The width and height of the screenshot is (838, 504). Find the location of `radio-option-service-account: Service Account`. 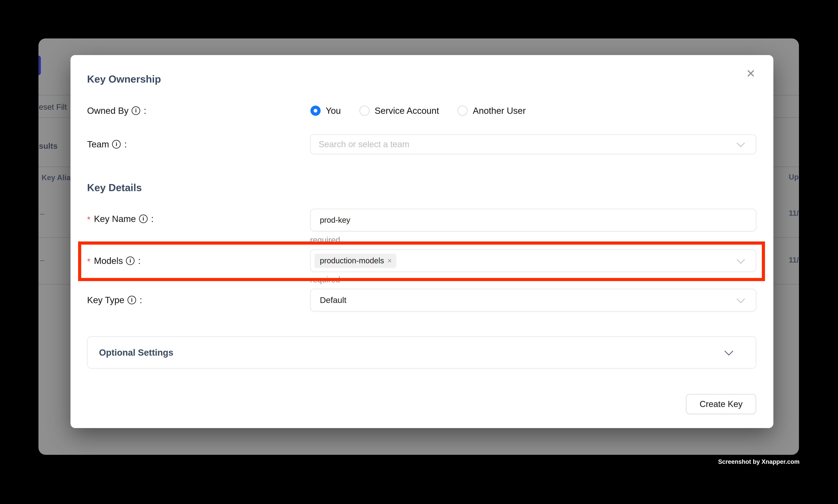

radio-option-service-account: Service Account is located at coordinates (399, 111).